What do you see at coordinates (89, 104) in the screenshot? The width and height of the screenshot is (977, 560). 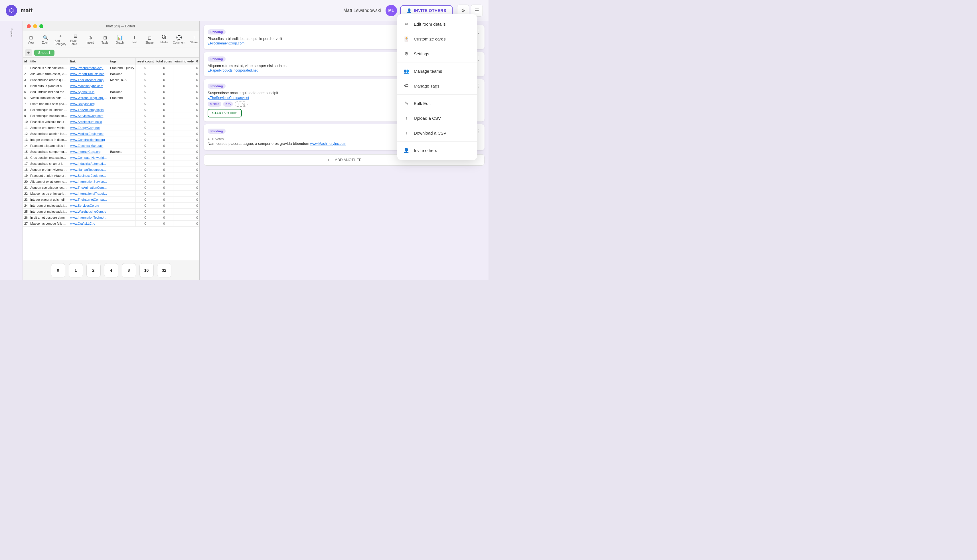 I see `cell-link: www.DairyInc.org` at bounding box center [89, 104].